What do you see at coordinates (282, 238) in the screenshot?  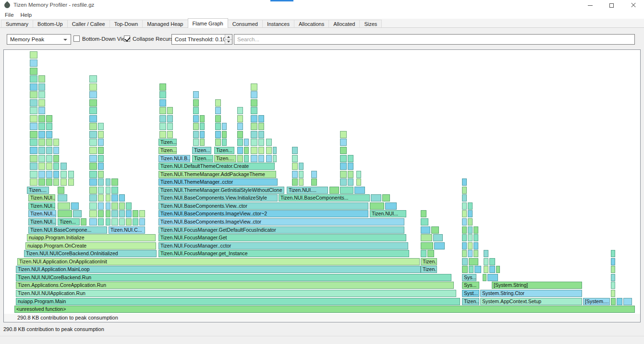 I see `flame-frame: Tizen.NUI.FocusManager.Get` at bounding box center [282, 238].